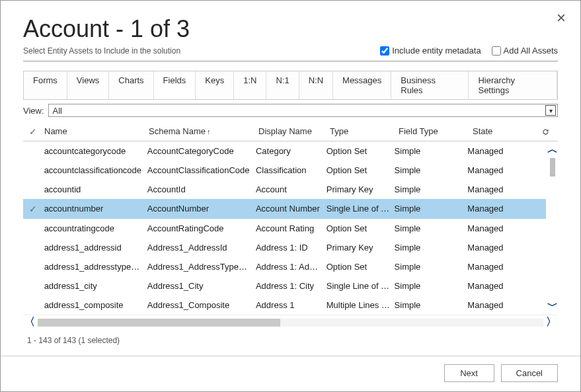 The image size is (581, 392). What do you see at coordinates (284, 229) in the screenshot?
I see `table-row: accountratingcodeAccountRatingCodeAccoun…` at bounding box center [284, 229].